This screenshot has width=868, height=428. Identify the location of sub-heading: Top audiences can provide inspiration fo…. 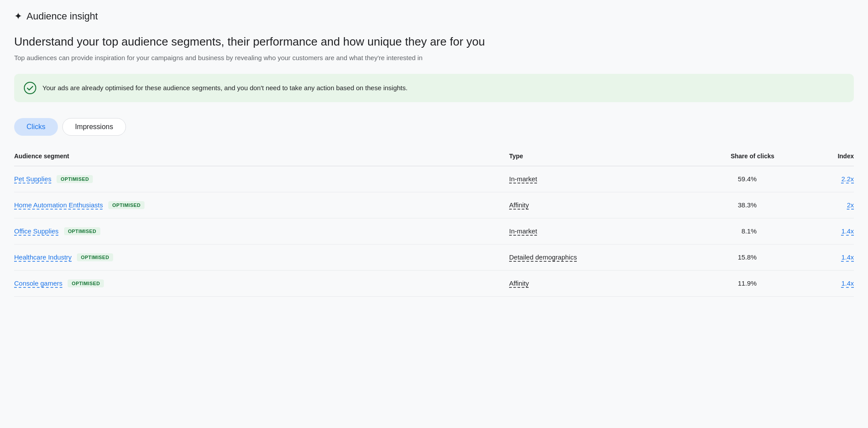
(434, 57).